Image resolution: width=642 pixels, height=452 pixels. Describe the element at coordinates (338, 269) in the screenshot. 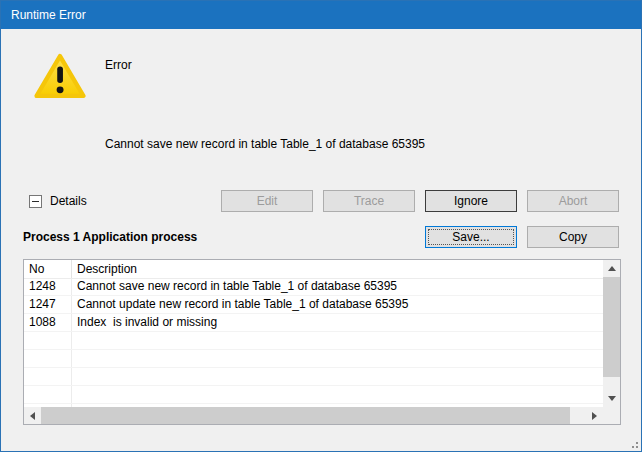

I see `column-header-description: Description` at that location.